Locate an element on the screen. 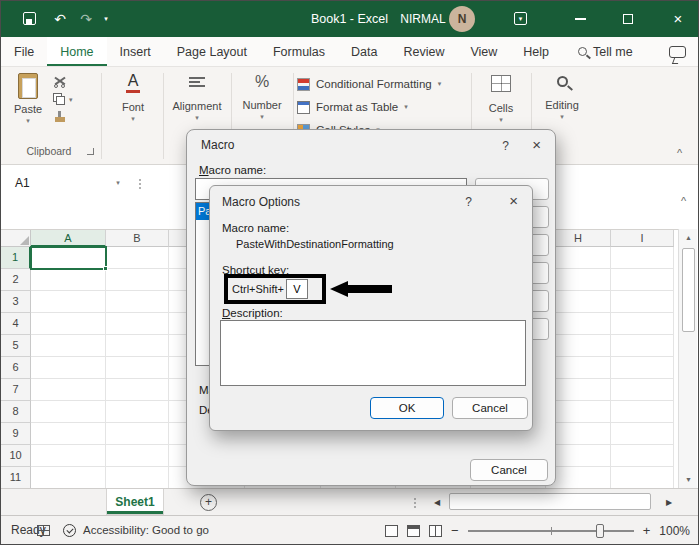 Image resolution: width=699 pixels, height=545 pixels. scroll-down-icon: ▼ is located at coordinates (688, 480).